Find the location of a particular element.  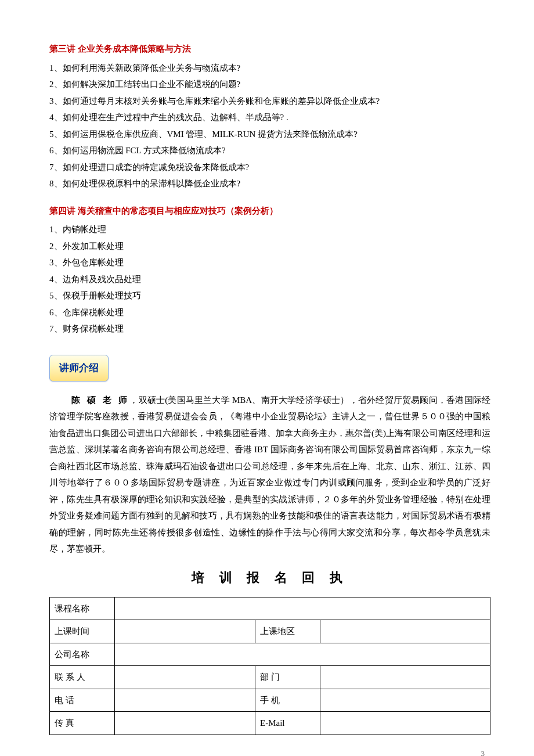

list-item: 4、边角料及残次品处理 is located at coordinates (270, 280).